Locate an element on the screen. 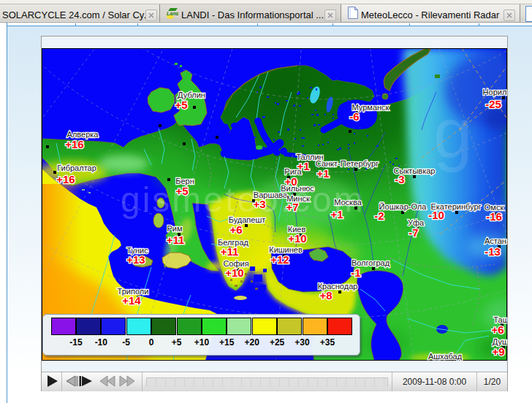 The width and height of the screenshot is (532, 403). svg-text: Йошкар-Ола is located at coordinates (403, 207).